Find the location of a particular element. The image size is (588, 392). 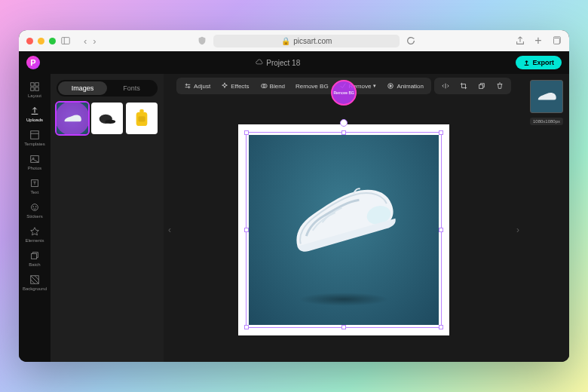

plus-icon: + is located at coordinates (538, 41).